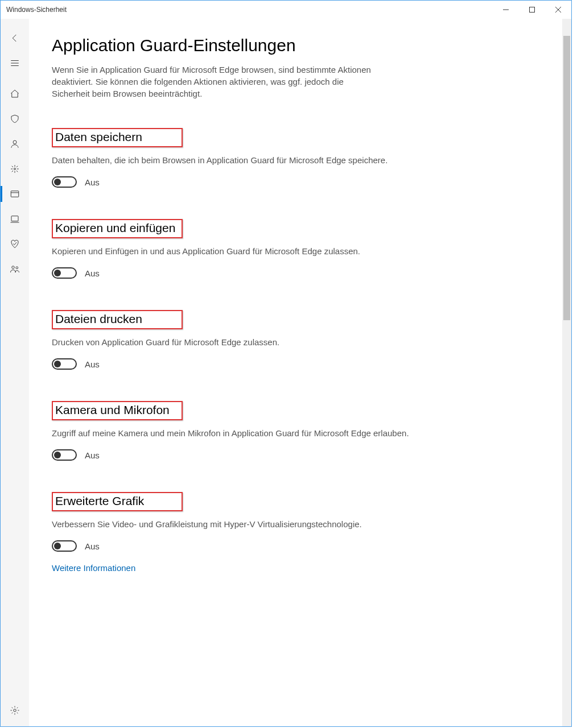 The width and height of the screenshot is (573, 728). What do you see at coordinates (15, 194) in the screenshot?
I see `sidebar-item-app-browser` at bounding box center [15, 194].